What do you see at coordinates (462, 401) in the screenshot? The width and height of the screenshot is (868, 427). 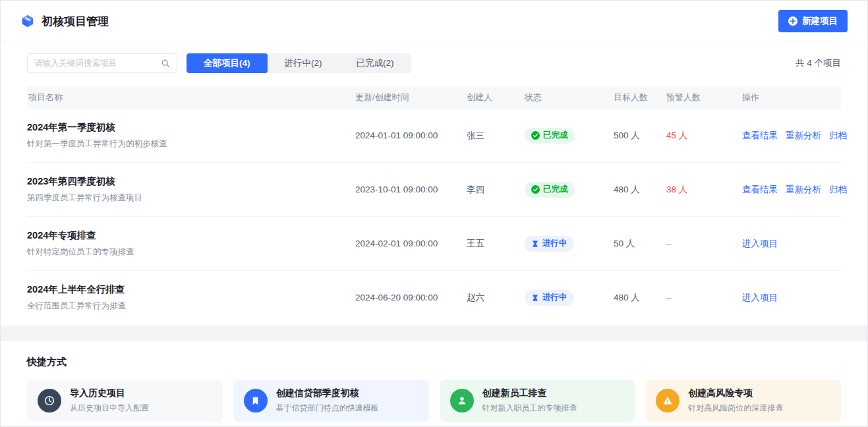 I see `user-icon` at bounding box center [462, 401].